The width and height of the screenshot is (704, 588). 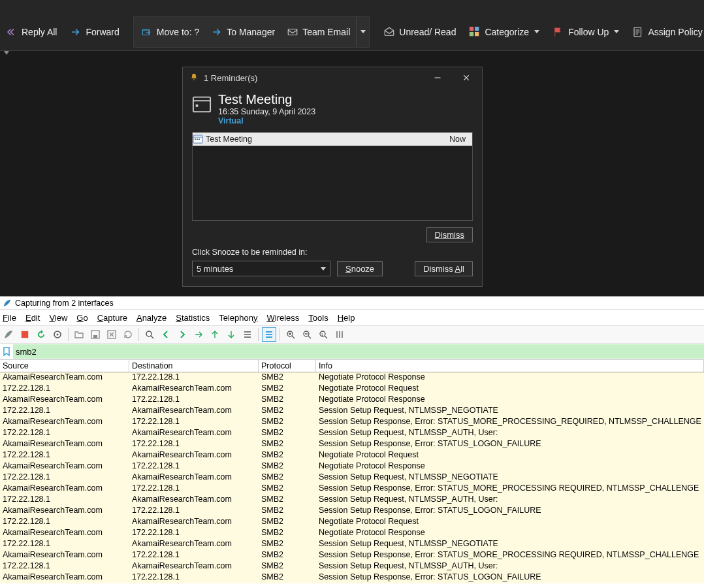 What do you see at coordinates (287, 366) in the screenshot?
I see `column-protocol: Protocol` at bounding box center [287, 366].